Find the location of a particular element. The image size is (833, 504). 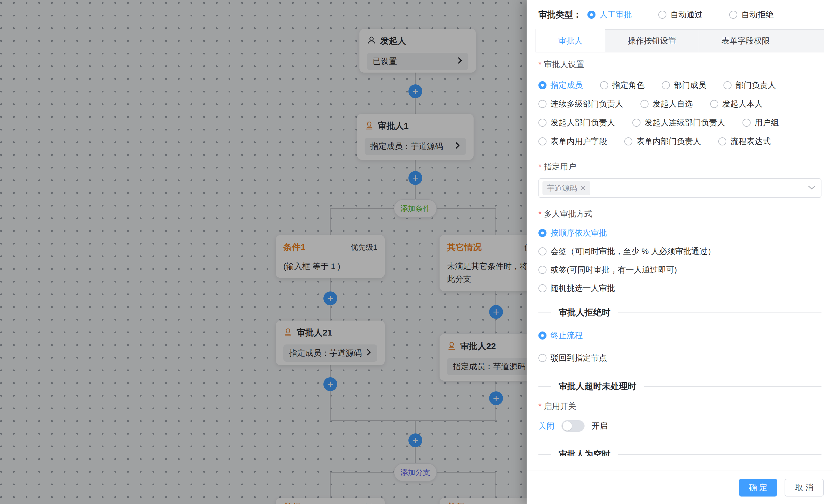

assign-user-label: * 指定用户 is located at coordinates (680, 167).